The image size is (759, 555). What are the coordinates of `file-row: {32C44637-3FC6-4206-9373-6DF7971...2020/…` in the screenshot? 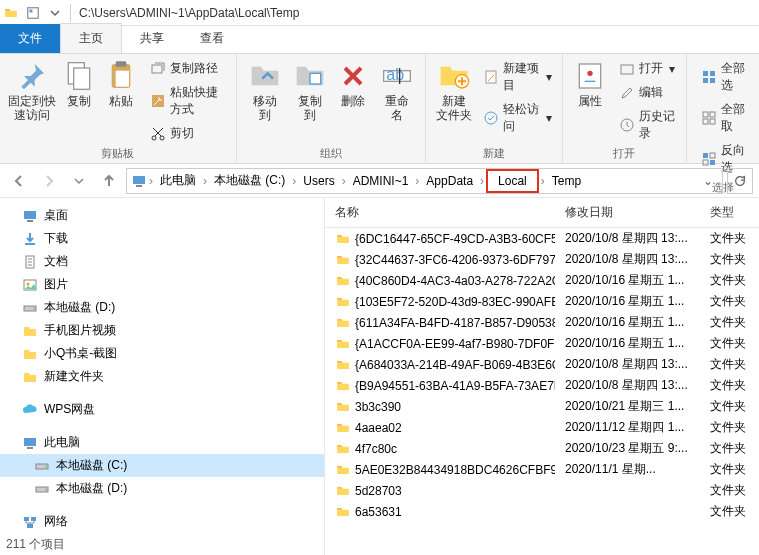 It's located at (542, 260).